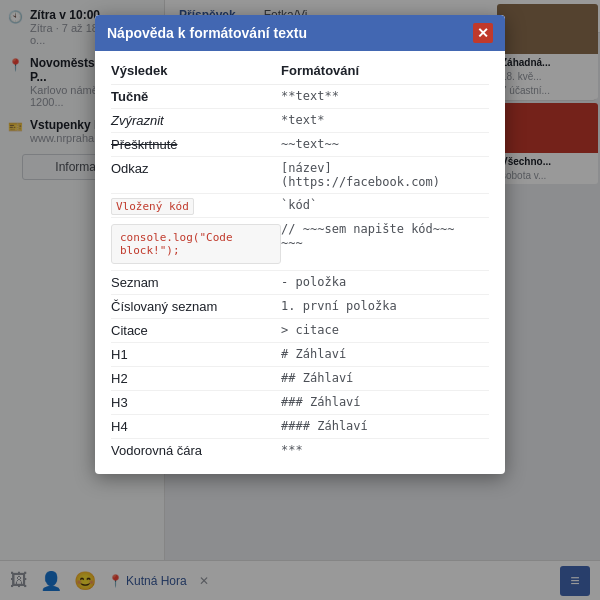 The image size is (600, 600). I want to click on table-row: Seznam- položka, so click(300, 283).